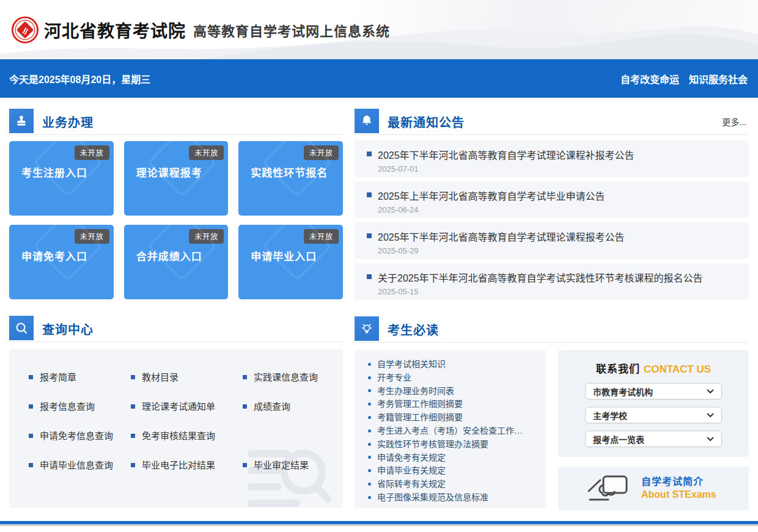 This screenshot has width=758, height=532. What do you see at coordinates (454, 431) in the screenshot?
I see `must-read-list: 自学考试相关知识 开考专业 考生办理业务时间表 考务管理工作细则摘要 考籍管理工…` at bounding box center [454, 431].